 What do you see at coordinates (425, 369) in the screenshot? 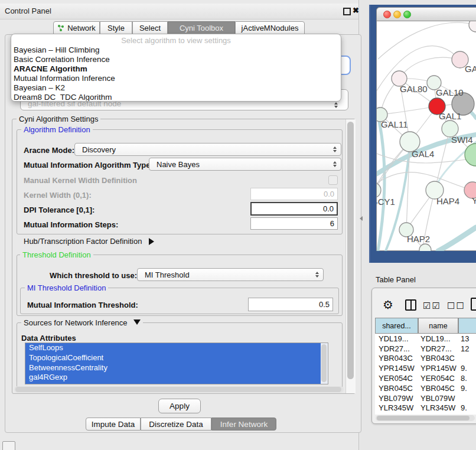
I see `table-row: YPR145WYPR145W9.` at bounding box center [425, 369].